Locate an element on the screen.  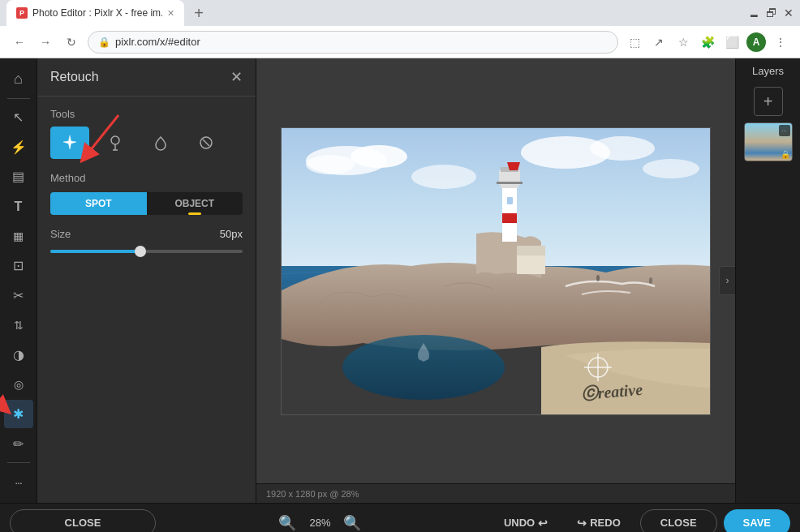
save-button: SAVE is located at coordinates (757, 521).